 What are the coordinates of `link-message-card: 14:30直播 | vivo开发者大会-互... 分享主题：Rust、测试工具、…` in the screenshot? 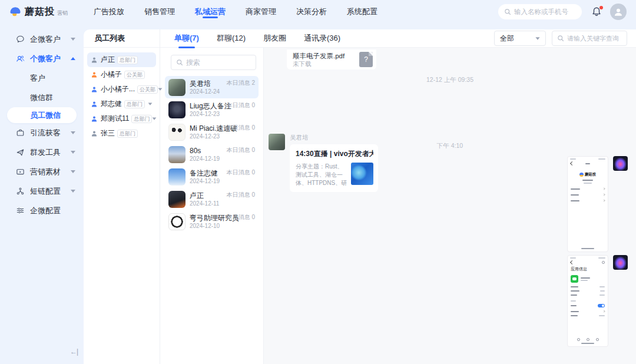 It's located at (334, 168).